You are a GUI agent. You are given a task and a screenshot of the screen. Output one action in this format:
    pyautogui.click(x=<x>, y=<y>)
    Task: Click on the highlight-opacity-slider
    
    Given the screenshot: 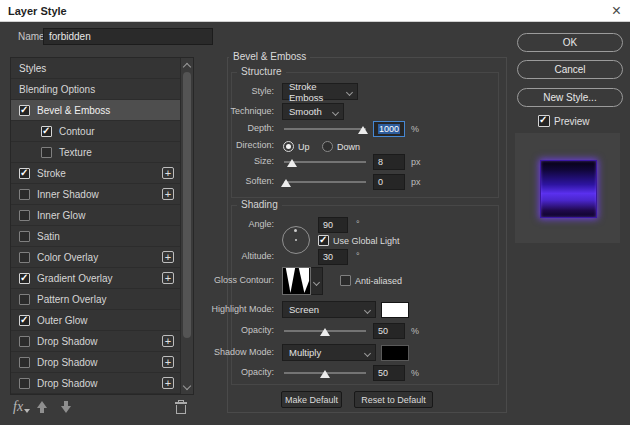 What is the action you would take?
    pyautogui.click(x=325, y=332)
    